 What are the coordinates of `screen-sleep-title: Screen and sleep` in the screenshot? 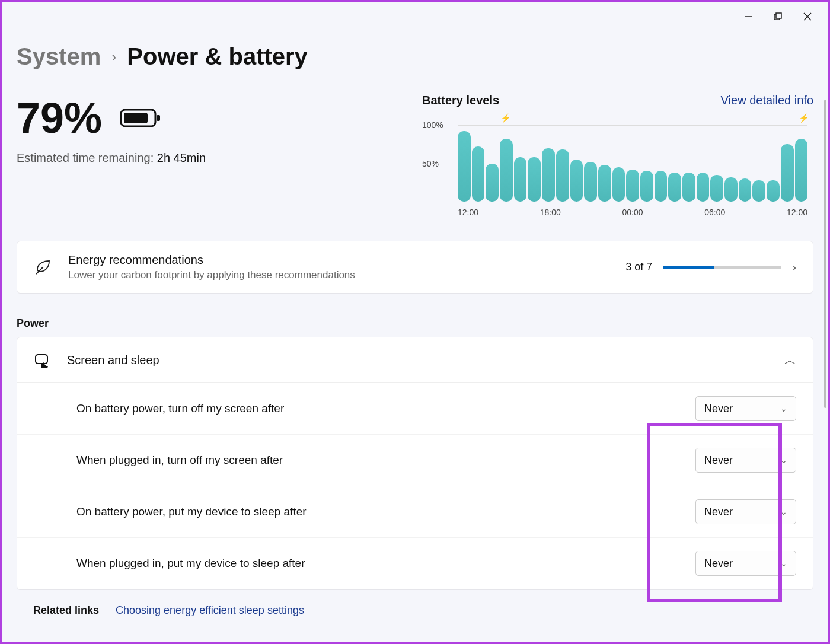 It's located at (417, 361).